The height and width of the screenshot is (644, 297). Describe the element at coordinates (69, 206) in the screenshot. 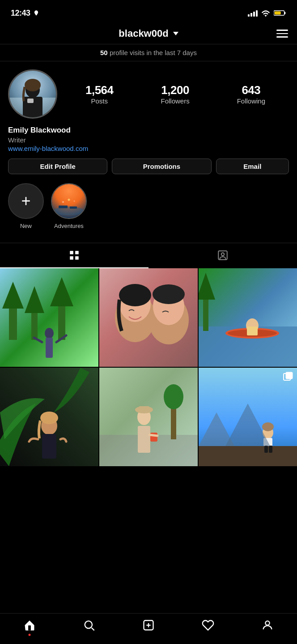

I see `story-adventures: Adventures` at that location.